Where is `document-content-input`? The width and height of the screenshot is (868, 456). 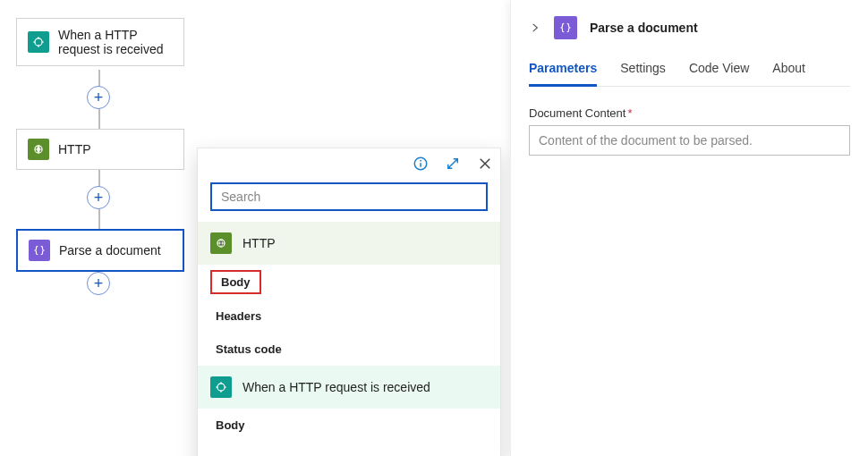 document-content-input is located at coordinates (689, 140).